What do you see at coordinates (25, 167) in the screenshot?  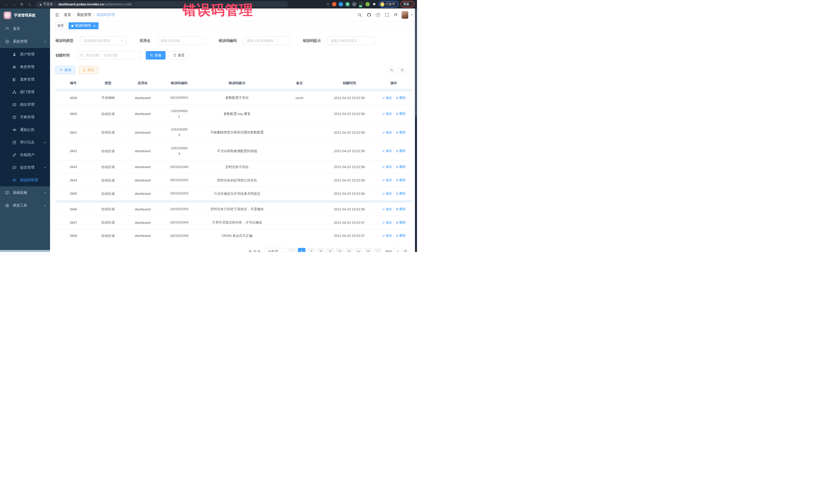 I see `sidebar-item-短信管理: 短信管理` at bounding box center [25, 167].